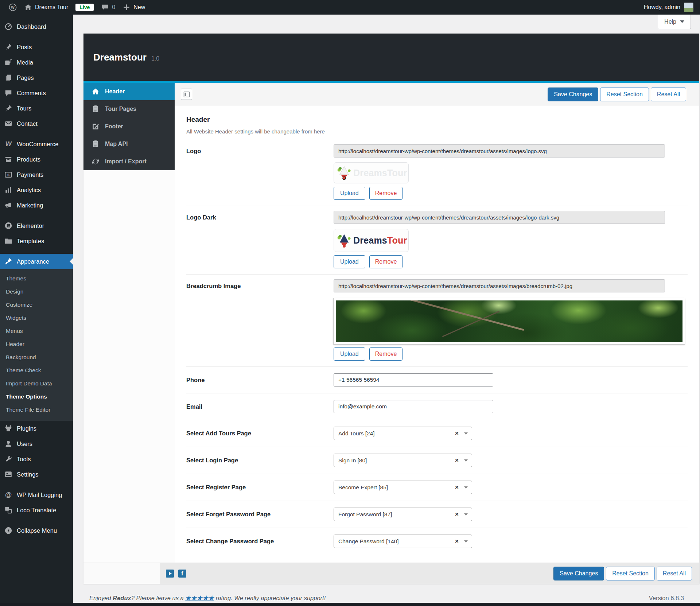 This screenshot has width=700, height=606. What do you see at coordinates (36, 357) in the screenshot?
I see `submenu-item-background: Background` at bounding box center [36, 357].